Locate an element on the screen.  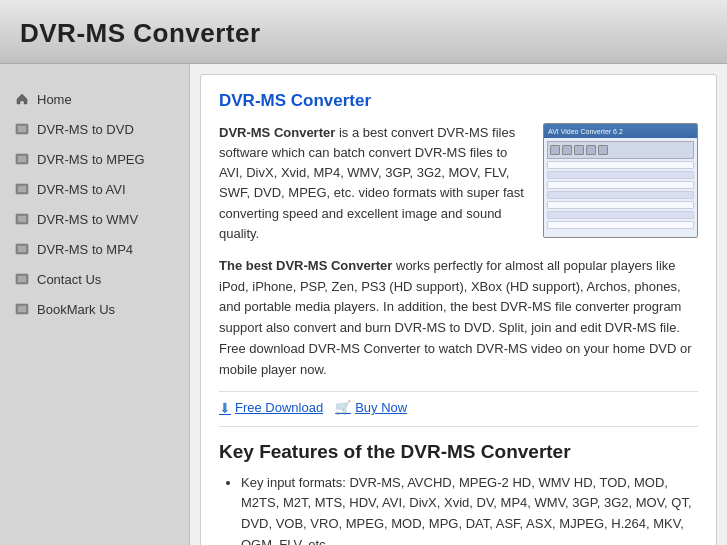
bookmark-icon is located at coordinates (22, 309).